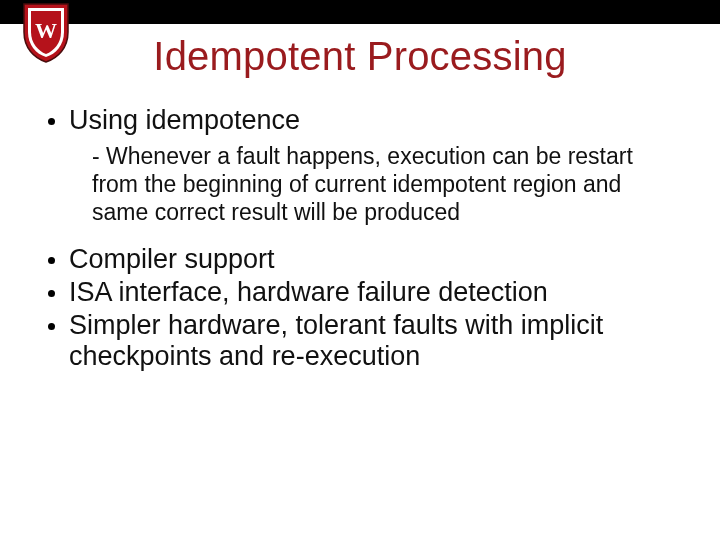  I want to click on bullet-item-2: Compiler support, so click(364, 260).